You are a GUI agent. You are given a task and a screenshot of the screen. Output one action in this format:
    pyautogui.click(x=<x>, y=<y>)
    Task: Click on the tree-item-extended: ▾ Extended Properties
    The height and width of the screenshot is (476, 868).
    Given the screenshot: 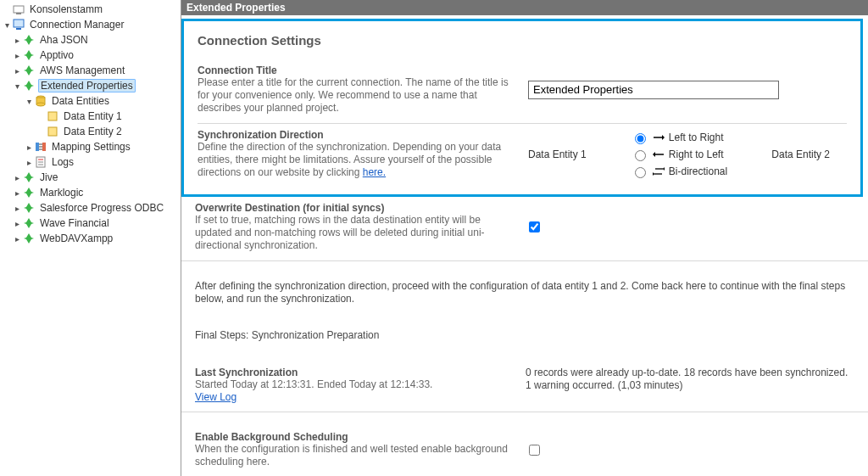 What is the action you would take?
    pyautogui.click(x=90, y=86)
    